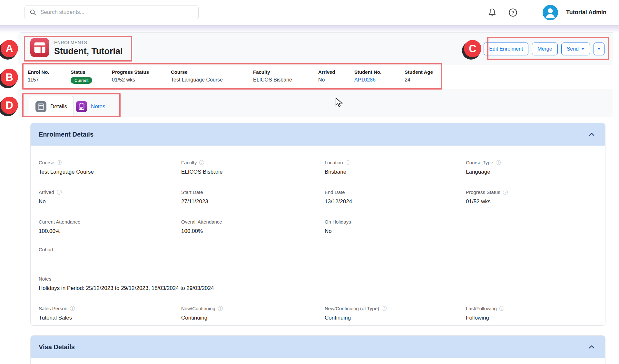 The height and width of the screenshot is (364, 619). What do you see at coordinates (40, 48) in the screenshot?
I see `enrolments-module-icon` at bounding box center [40, 48].